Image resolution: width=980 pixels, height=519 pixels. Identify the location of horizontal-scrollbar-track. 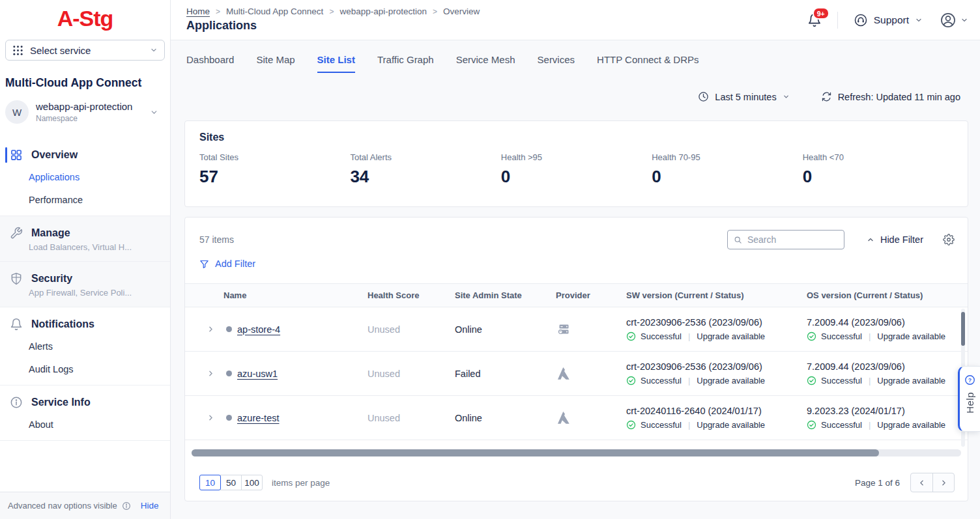
(576, 453).